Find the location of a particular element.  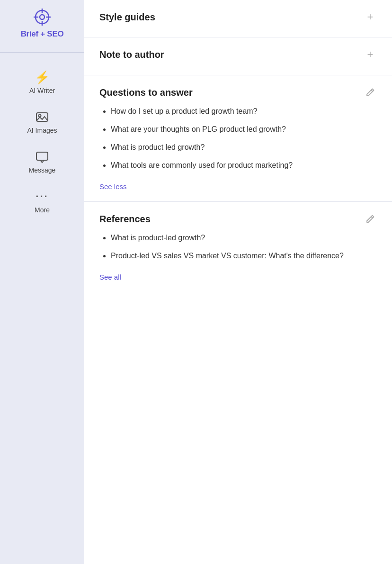

style-guides-section: Style guides + is located at coordinates (238, 19).